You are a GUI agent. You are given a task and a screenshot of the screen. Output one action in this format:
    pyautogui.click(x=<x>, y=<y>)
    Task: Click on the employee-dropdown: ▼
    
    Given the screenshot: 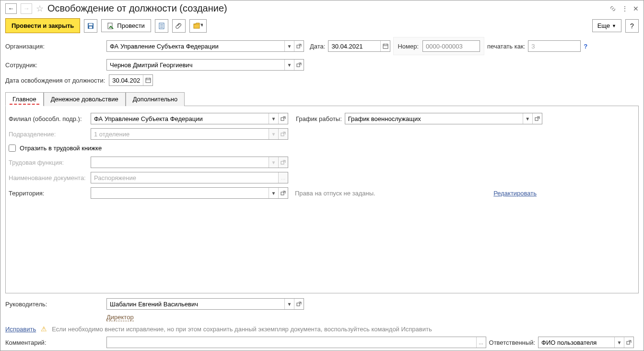 What is the action you would take?
    pyautogui.click(x=289, y=65)
    